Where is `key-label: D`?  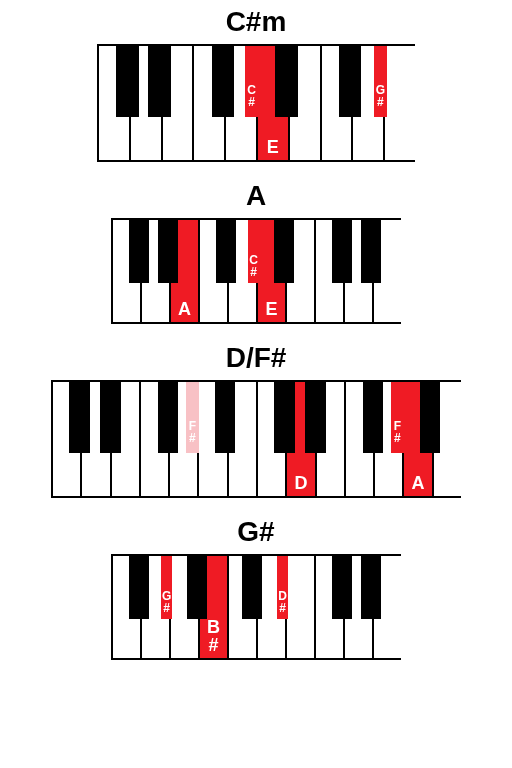 key-label: D is located at coordinates (300, 483).